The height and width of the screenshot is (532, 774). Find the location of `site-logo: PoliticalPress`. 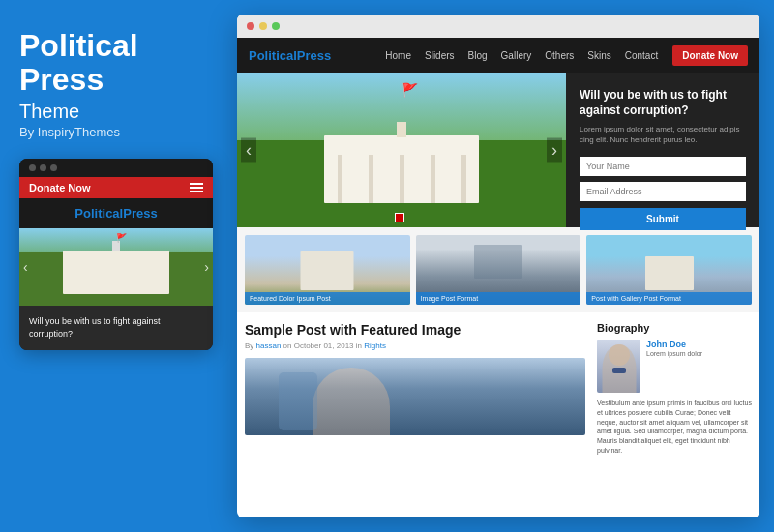

site-logo: PoliticalPress is located at coordinates (290, 56).